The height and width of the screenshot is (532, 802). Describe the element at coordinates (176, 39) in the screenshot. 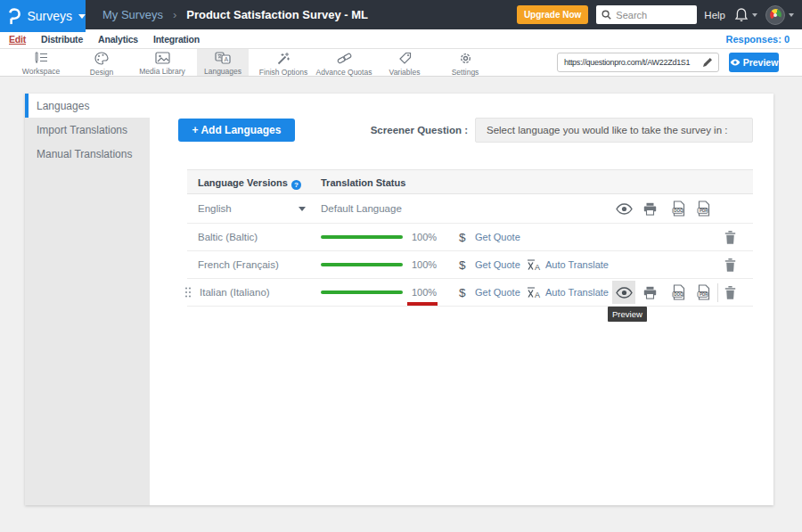

I see `tab-integration: Integration` at that location.